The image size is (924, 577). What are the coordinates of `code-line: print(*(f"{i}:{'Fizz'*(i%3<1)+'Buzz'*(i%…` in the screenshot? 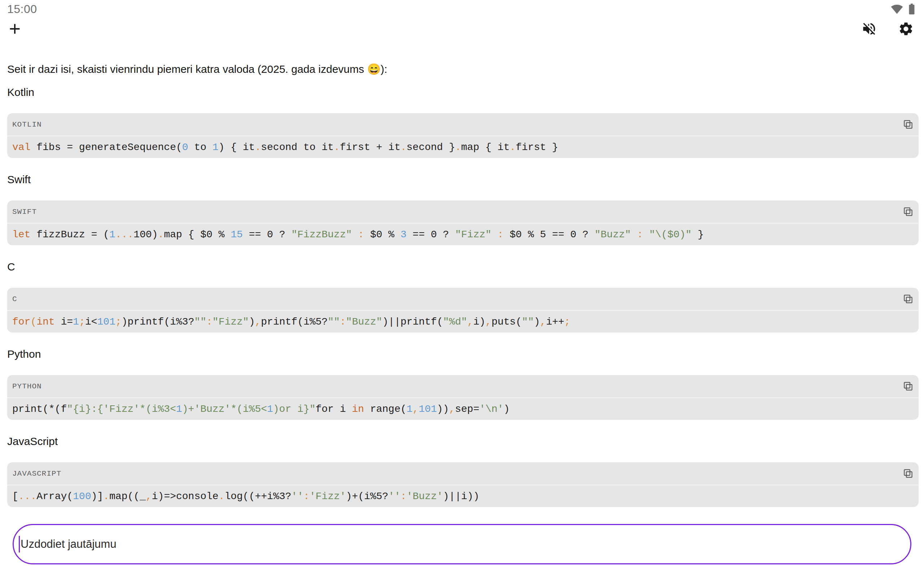 It's located at (463, 408).